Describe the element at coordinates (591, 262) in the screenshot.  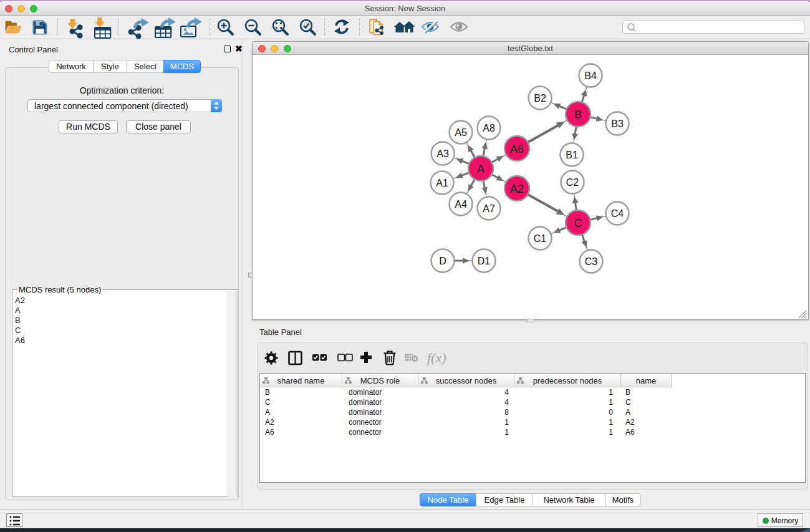
I see `svg-text: C3` at that location.